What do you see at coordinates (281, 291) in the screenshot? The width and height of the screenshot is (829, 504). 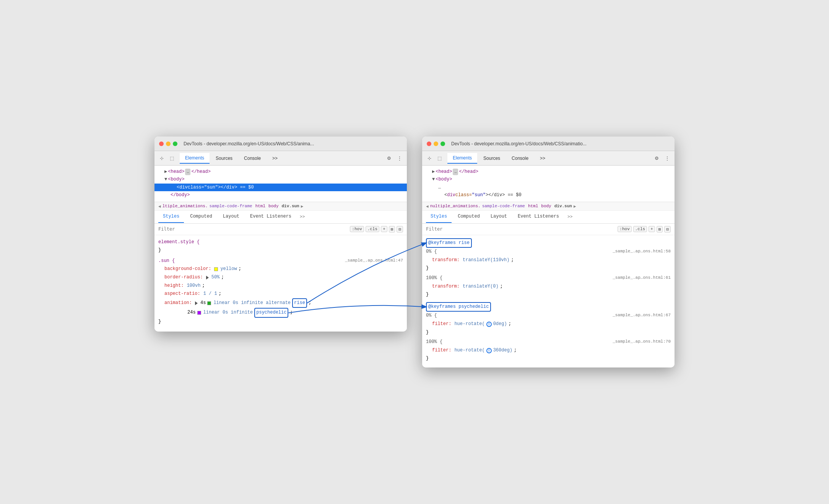 I see `css-block-sun: .sun { _sample_.ap…ons.html:47 backgroun…` at bounding box center [281, 291].